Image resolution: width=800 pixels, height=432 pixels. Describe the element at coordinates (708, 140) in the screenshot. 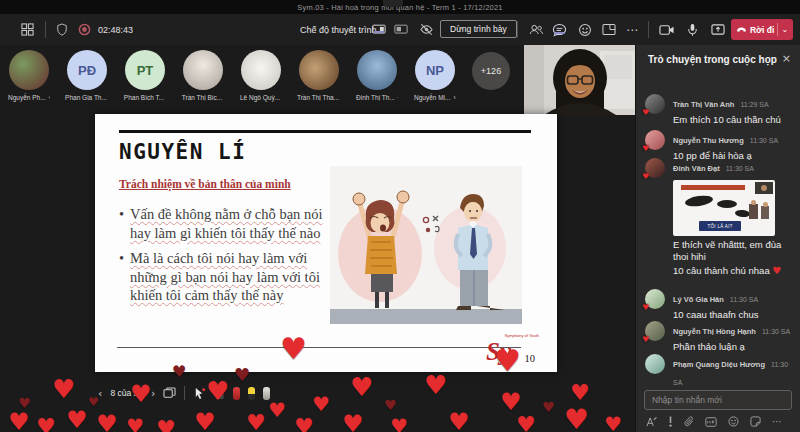

I see `message-author: Nguyễn Thu Hương` at that location.